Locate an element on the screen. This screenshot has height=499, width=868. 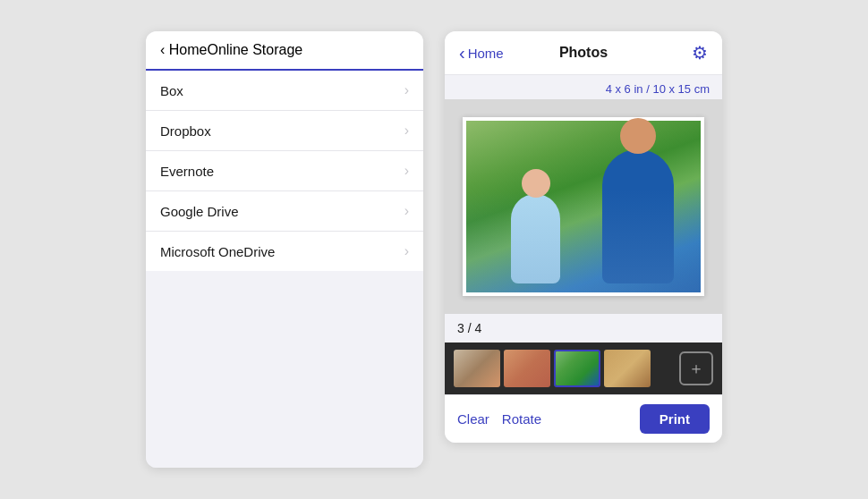
chevron-right-icon-onedrive: › is located at coordinates (406, 251).